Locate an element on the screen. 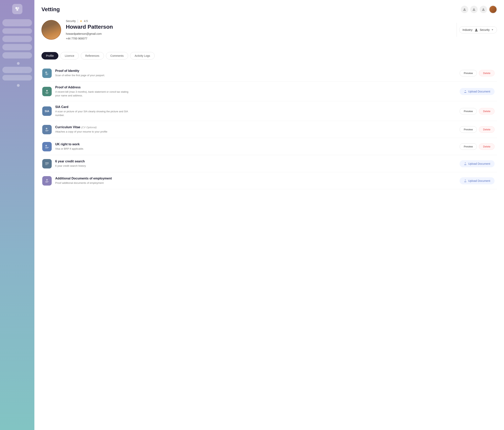  doc-icon-work is located at coordinates (47, 147).